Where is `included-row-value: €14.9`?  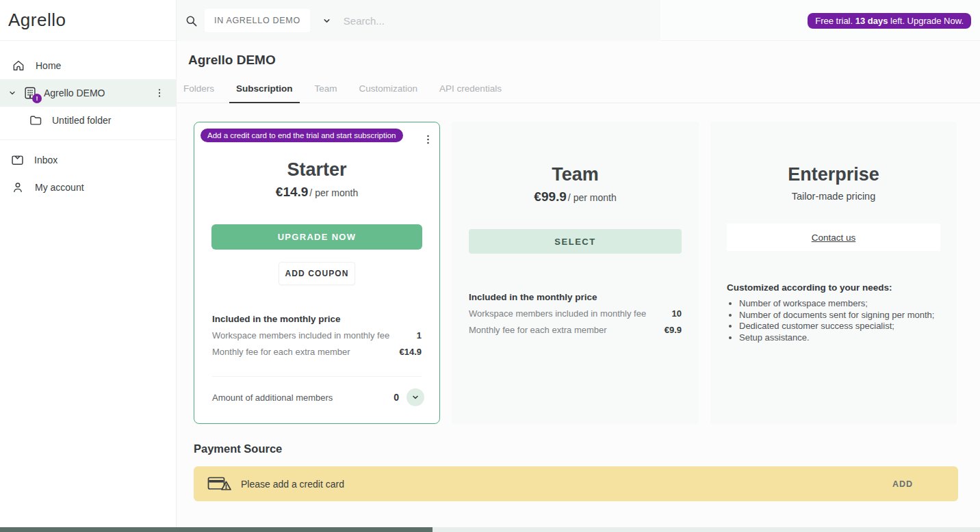 included-row-value: €14.9 is located at coordinates (411, 351).